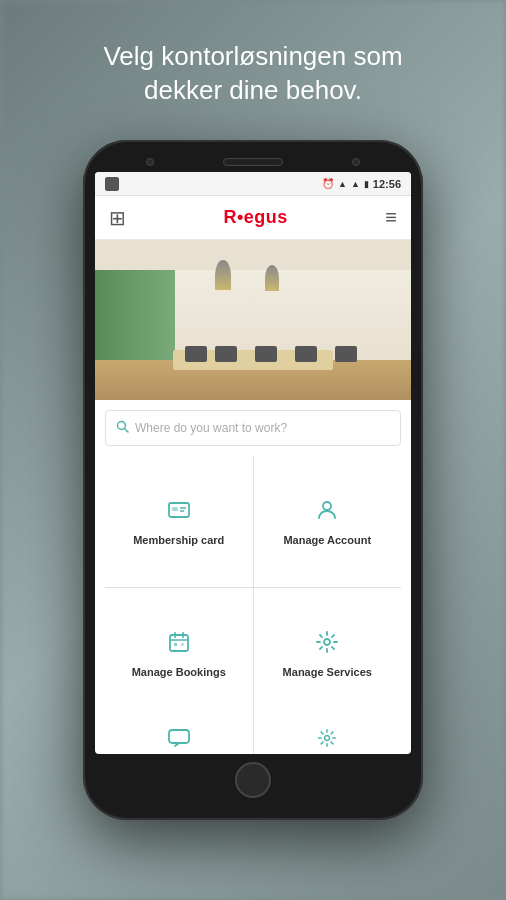  What do you see at coordinates (253, 320) in the screenshot?
I see `office-scene` at bounding box center [253, 320].